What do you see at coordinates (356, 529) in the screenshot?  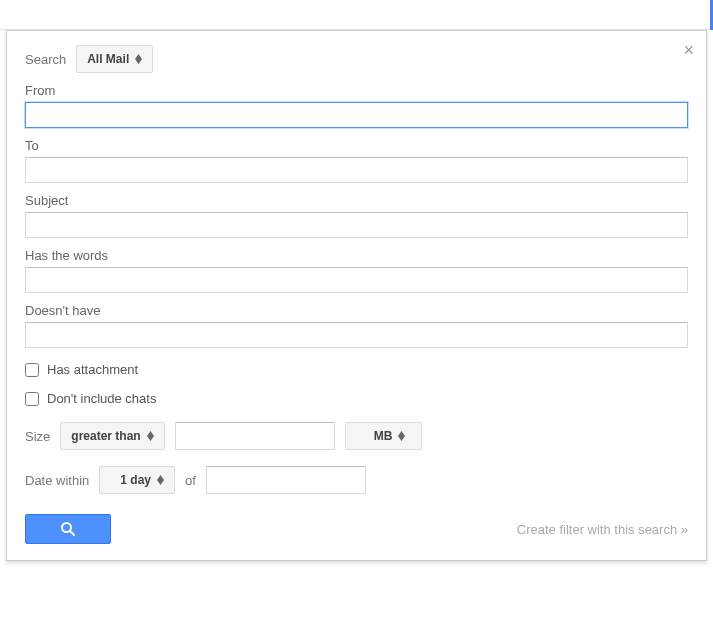 I see `footer-row: Create filter with this search »` at bounding box center [356, 529].